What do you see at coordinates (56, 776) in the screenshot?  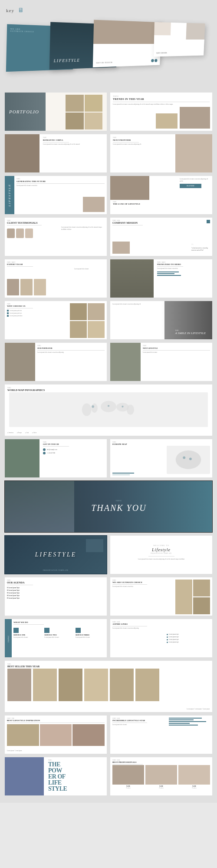 I see `slide-power-lifestyle: TOPIC THEPOWER OFLIFESTYLE` at bounding box center [56, 776].